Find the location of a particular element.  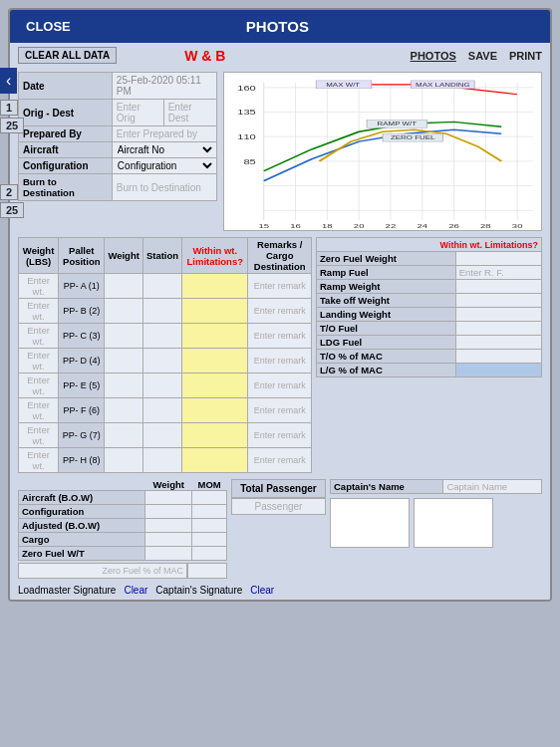

svg-text: 18 is located at coordinates (327, 227).